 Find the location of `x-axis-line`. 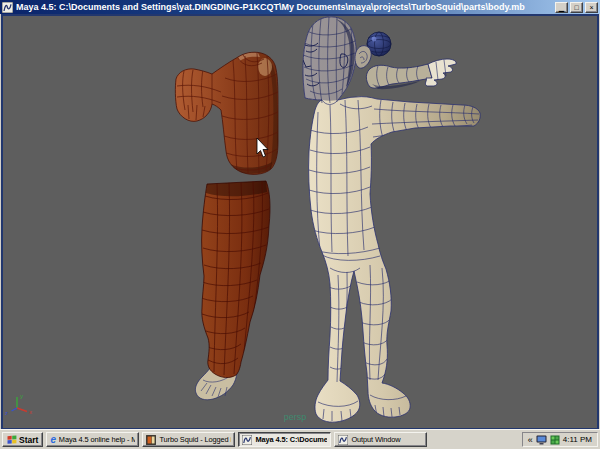

x-axis-line is located at coordinates (22, 410).